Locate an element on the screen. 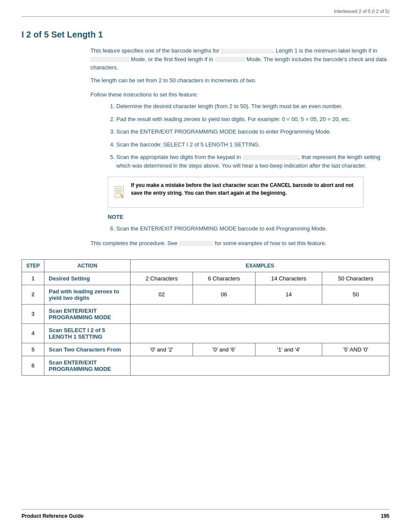 Image resolution: width=411 pixels, height=532 pixels. table-step-3: 3 is located at coordinates (33, 314).